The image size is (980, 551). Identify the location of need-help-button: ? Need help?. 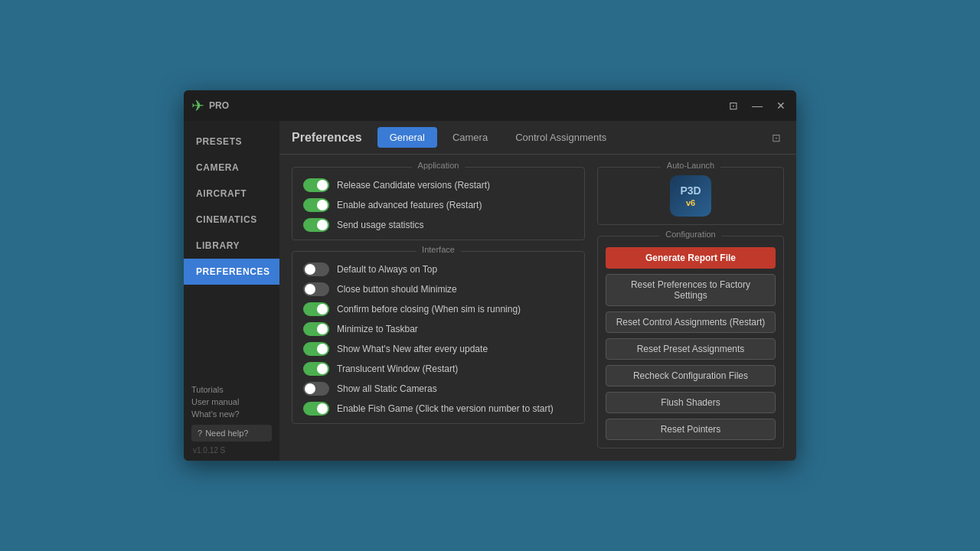
(231, 433).